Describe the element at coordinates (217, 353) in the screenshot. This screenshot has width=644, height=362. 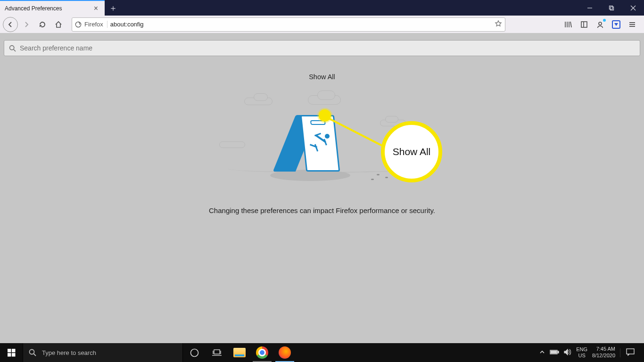
I see `task-view-icon` at that location.